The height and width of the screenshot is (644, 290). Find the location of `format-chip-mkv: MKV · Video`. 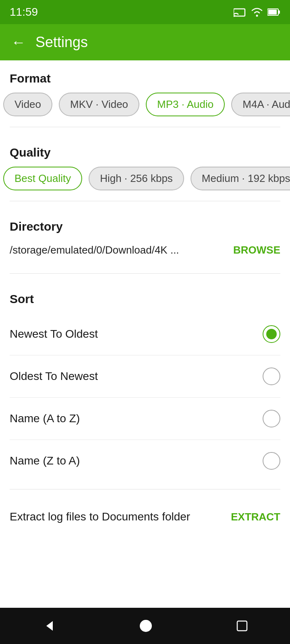

format-chip-mkv: MKV · Video is located at coordinates (99, 105).